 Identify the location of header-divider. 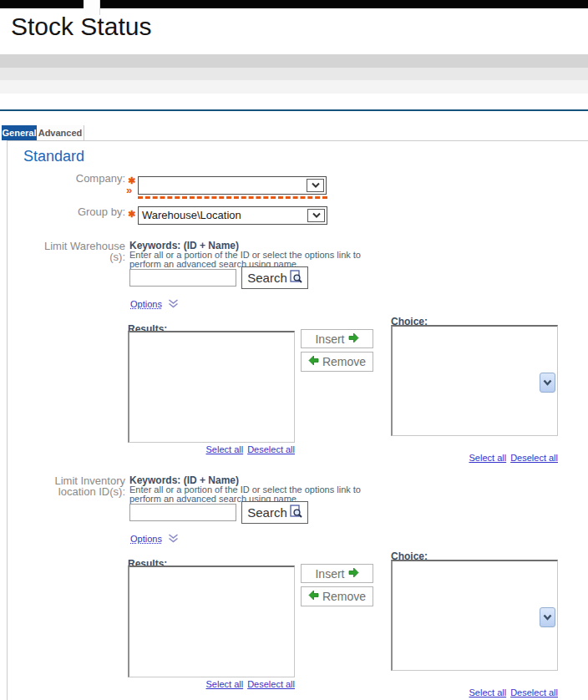
(294, 110).